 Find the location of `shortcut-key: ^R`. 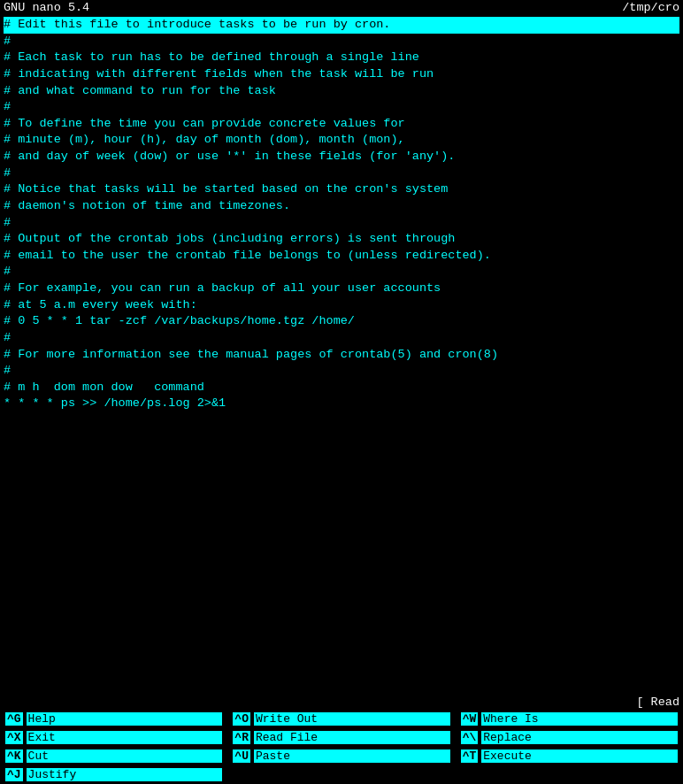

shortcut-key: ^R is located at coordinates (242, 738).